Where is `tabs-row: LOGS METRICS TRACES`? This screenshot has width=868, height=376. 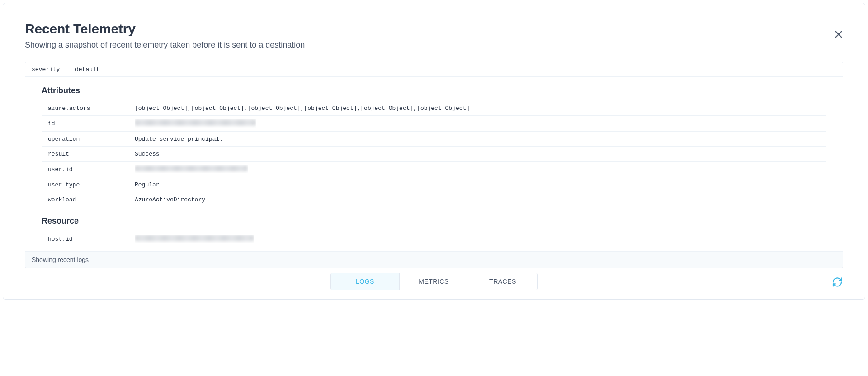 tabs-row: LOGS METRICS TRACES is located at coordinates (434, 284).